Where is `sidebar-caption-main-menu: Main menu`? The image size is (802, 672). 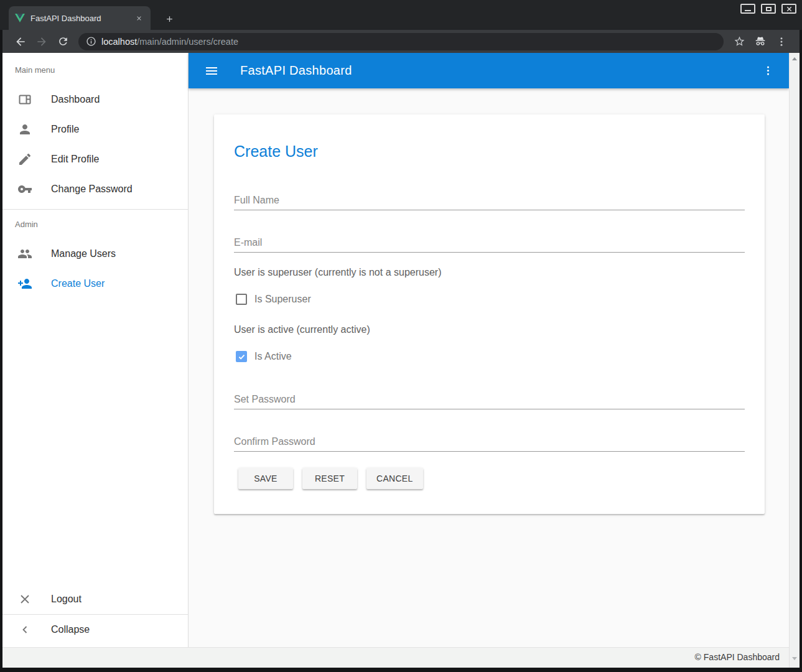 sidebar-caption-main-menu: Main menu is located at coordinates (95, 68).